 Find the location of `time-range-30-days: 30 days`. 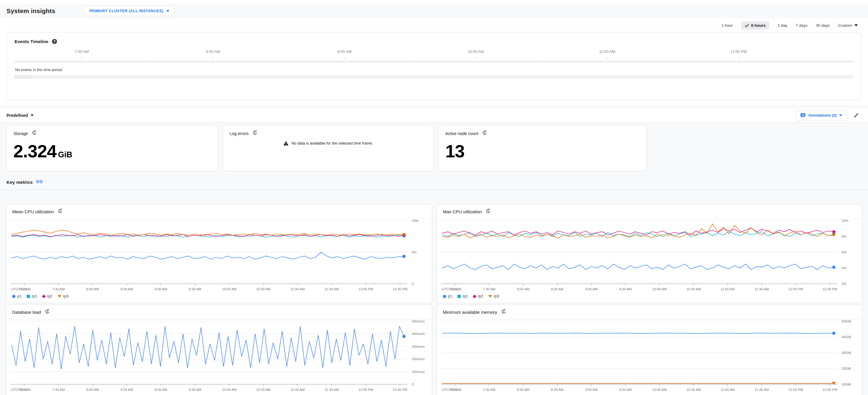

time-range-30-days: 30 days is located at coordinates (823, 26).